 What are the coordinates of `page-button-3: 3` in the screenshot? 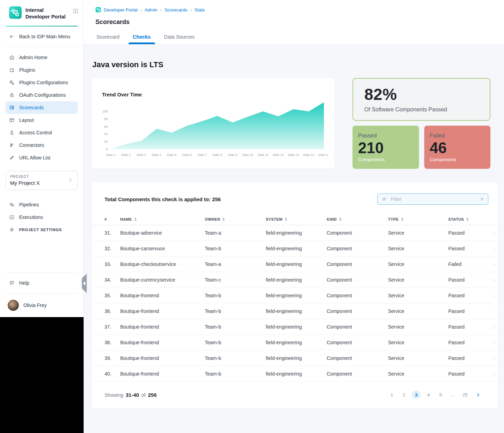 It's located at (416, 395).